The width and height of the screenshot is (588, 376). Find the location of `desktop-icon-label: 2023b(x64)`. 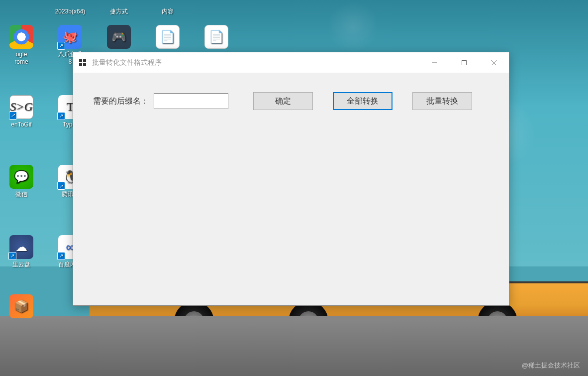

desktop-icon-label: 2023b(x64) is located at coordinates (71, 12).